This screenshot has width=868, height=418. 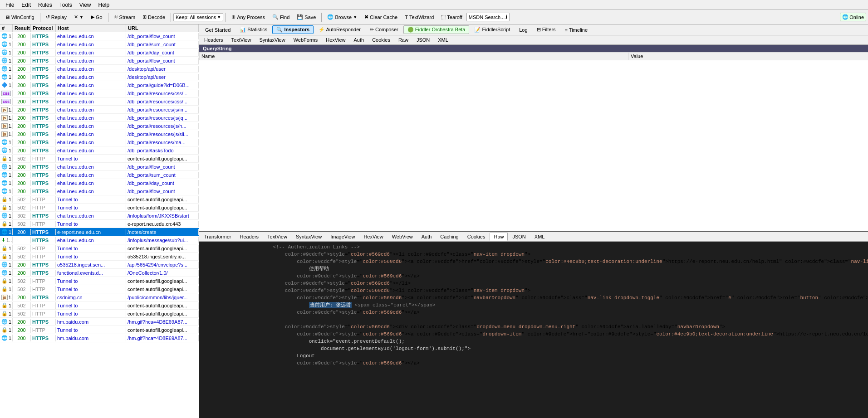 What do you see at coordinates (99, 265) in the screenshot?
I see `session-row: 🌐1... 200 HTTPS o535218.ingest.sen... /a…` at bounding box center [99, 265].